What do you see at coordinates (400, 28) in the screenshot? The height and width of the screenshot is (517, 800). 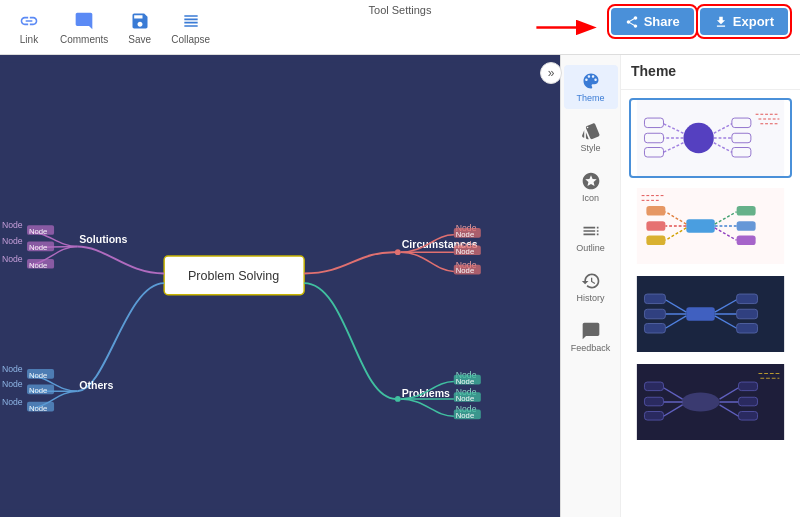 I see `toolbar: Tool Settings Link Comments` at bounding box center [400, 28].